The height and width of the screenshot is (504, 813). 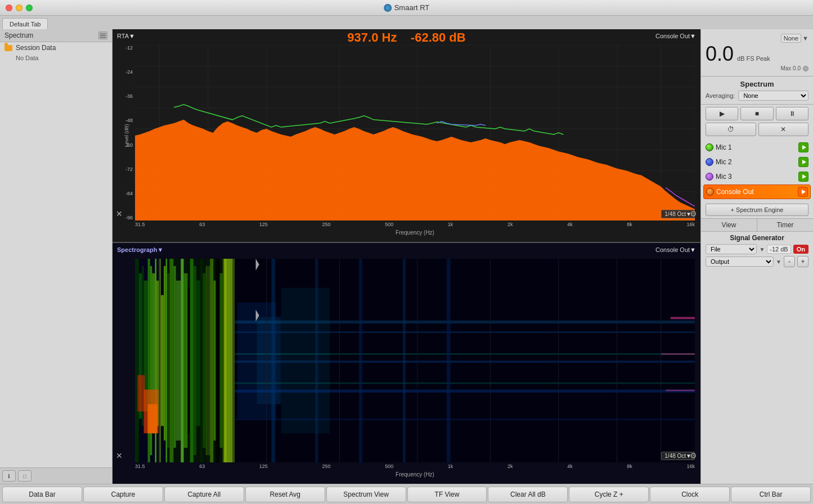 What do you see at coordinates (690, 494) in the screenshot?
I see `clock-button: Clock` at bounding box center [690, 494].